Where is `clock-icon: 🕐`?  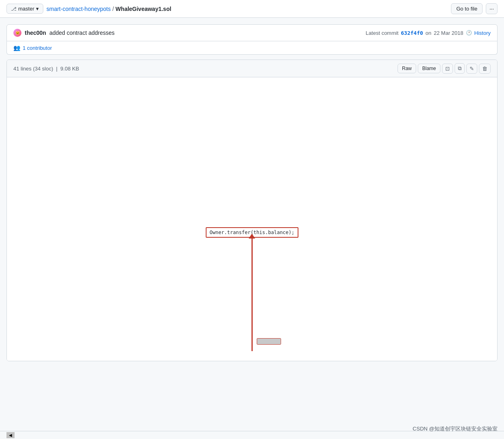 clock-icon: 🕐 is located at coordinates (469, 33).